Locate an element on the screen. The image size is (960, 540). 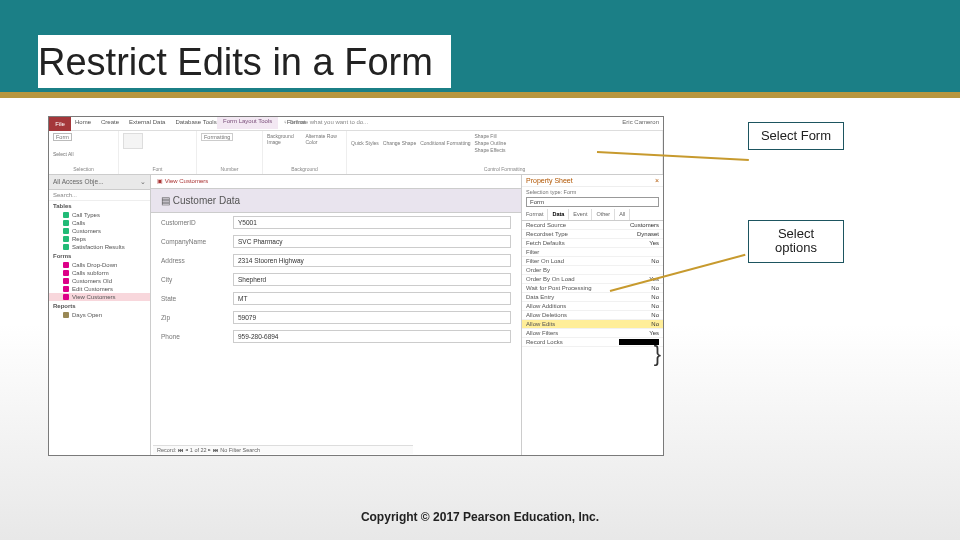
navigation-pane: All Access Obje...⌄ Search... Tables Cal… is located at coordinates (100, 315).